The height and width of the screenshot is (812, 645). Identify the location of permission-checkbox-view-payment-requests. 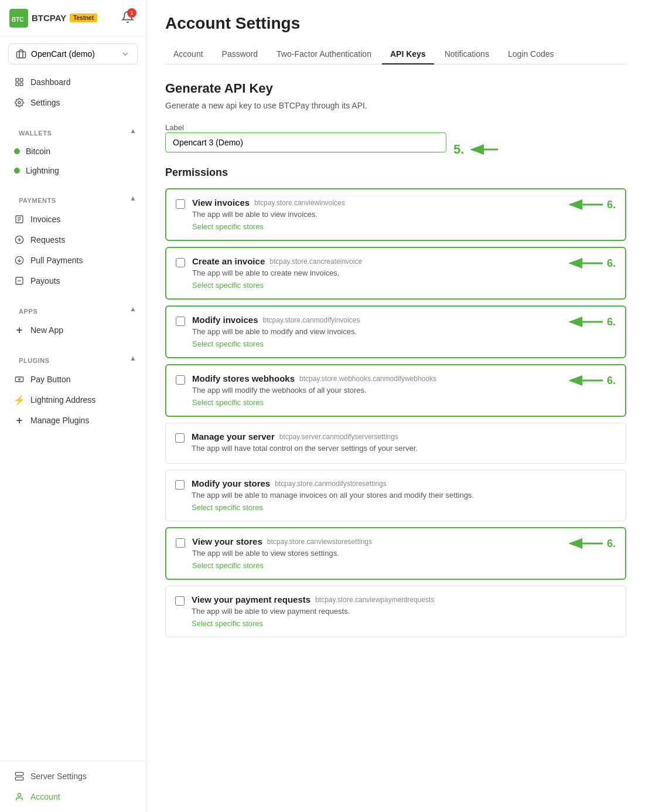
(180, 601).